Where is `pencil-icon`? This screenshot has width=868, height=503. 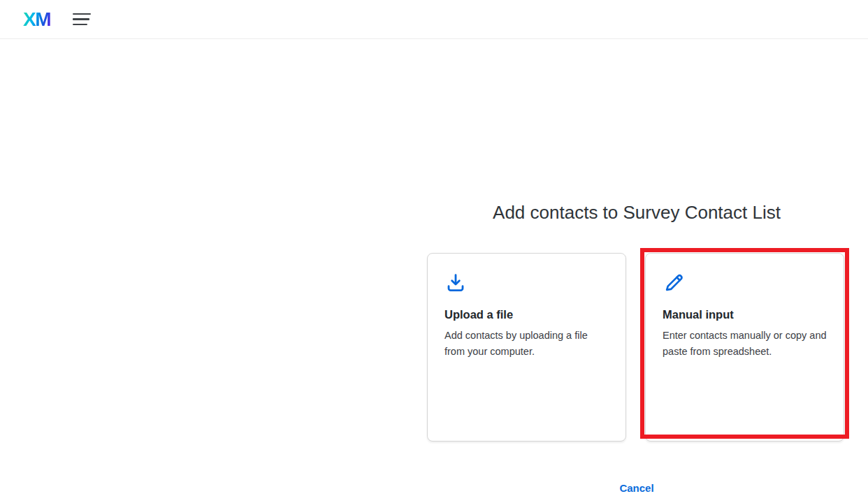 pencil-icon is located at coordinates (674, 283).